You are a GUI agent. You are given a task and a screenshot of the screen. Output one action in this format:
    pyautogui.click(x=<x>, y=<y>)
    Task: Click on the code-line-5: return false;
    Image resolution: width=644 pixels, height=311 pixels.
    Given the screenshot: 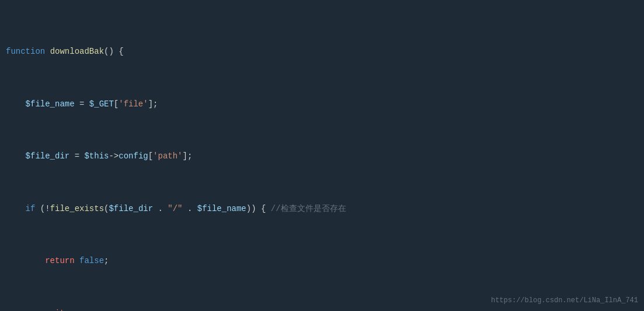 What is the action you would take?
    pyautogui.click(x=322, y=261)
    